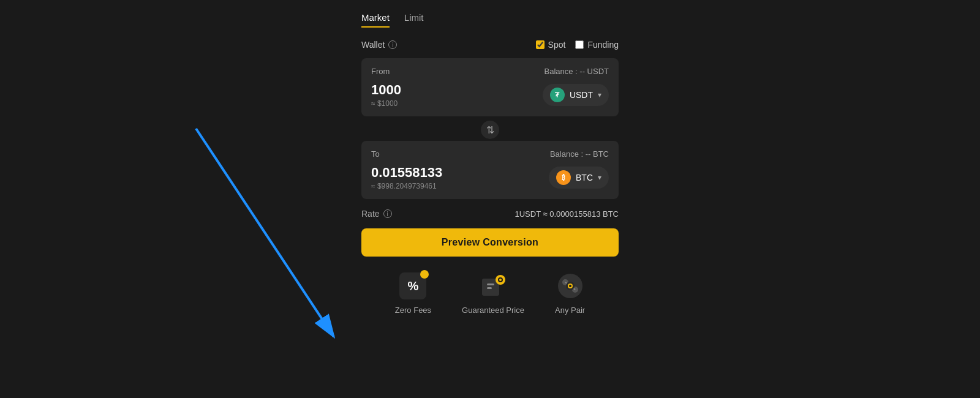  I want to click on spot-checkbox, so click(540, 45).